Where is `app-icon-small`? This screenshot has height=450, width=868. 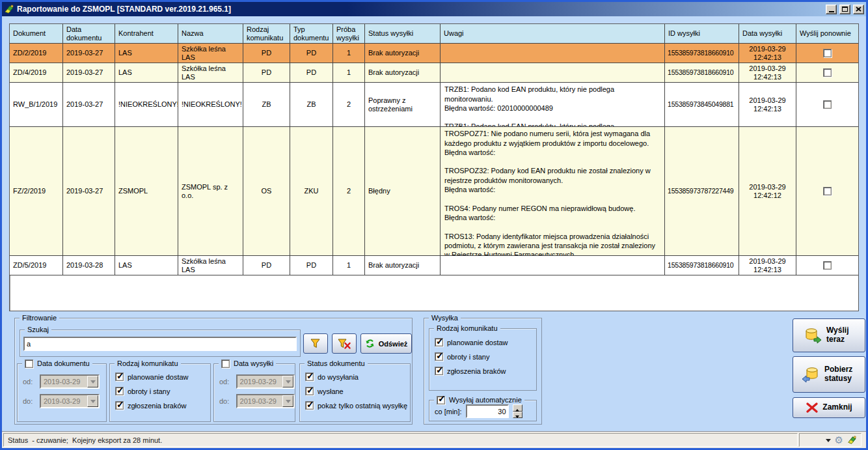
app-icon-small is located at coordinates (852, 440).